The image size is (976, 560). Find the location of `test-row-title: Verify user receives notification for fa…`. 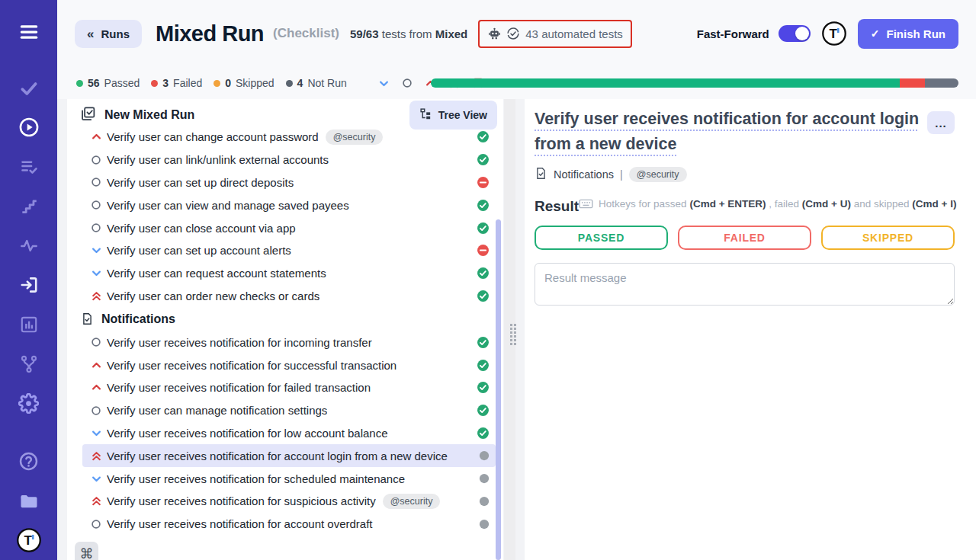

test-row-title: Verify user receives notification for fa… is located at coordinates (239, 387).